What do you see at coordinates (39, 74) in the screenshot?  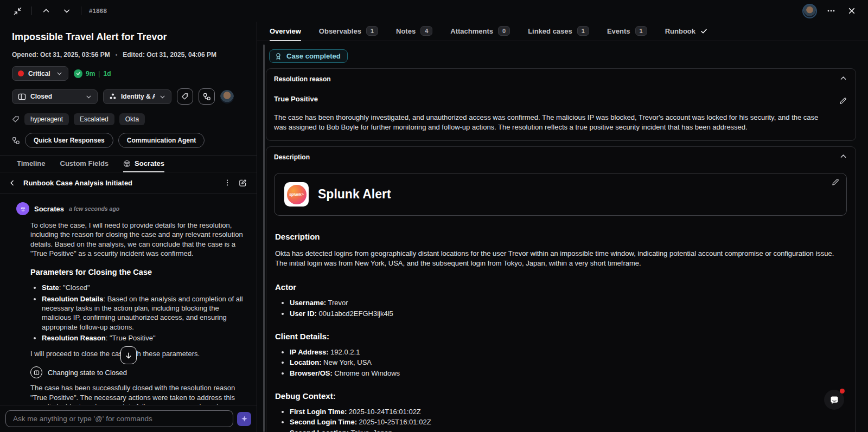 I see `severity-label: Critical` at bounding box center [39, 74].